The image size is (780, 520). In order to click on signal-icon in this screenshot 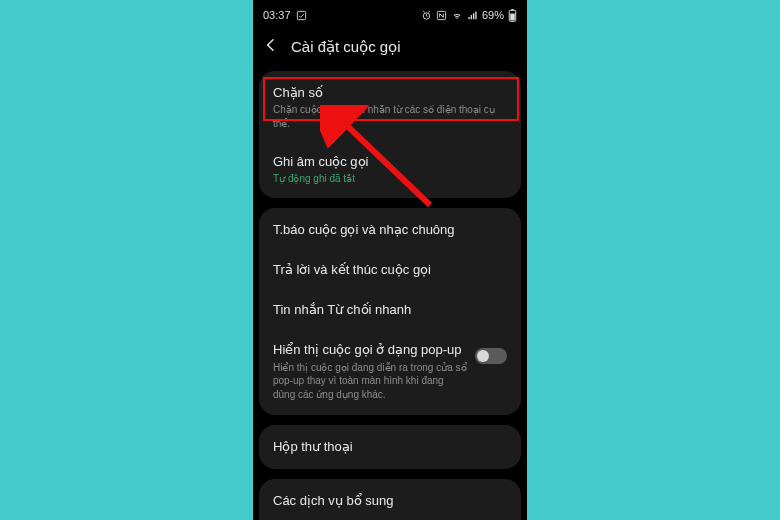, I will do `click(472, 16)`.